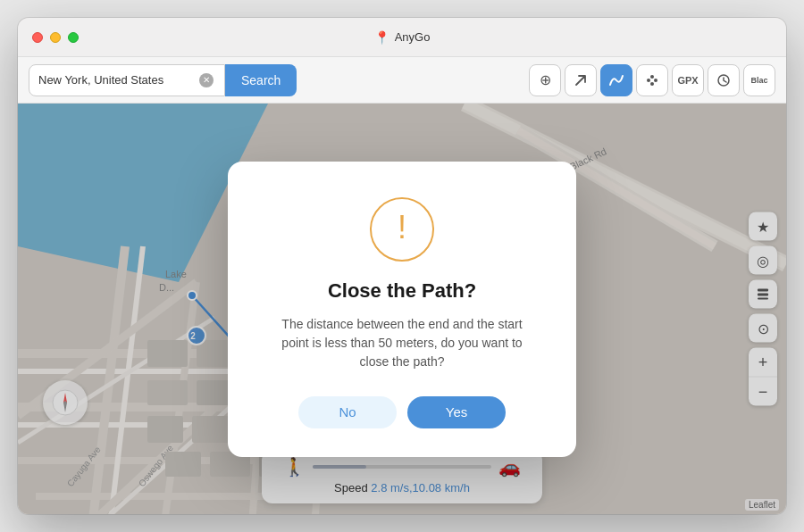 This screenshot has width=804, height=532. I want to click on tool-black: Blac, so click(759, 80).